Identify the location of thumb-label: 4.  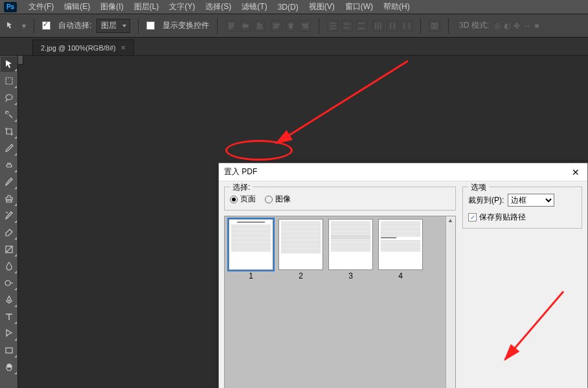
(400, 276).